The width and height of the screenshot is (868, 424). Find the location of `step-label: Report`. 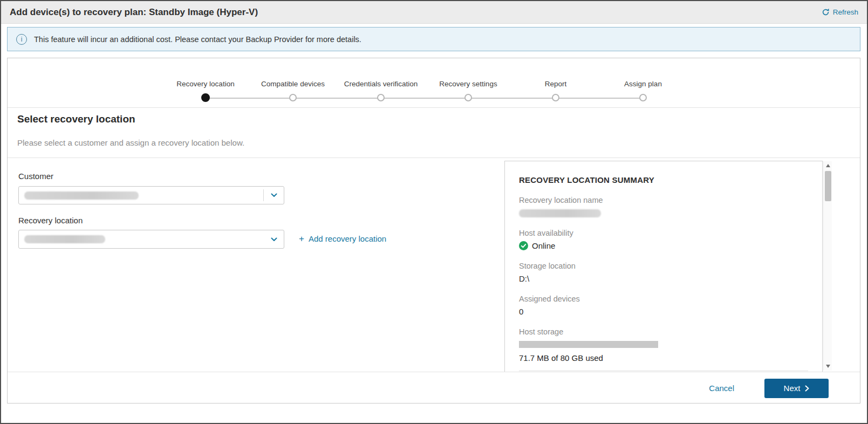

step-label: Report is located at coordinates (556, 84).